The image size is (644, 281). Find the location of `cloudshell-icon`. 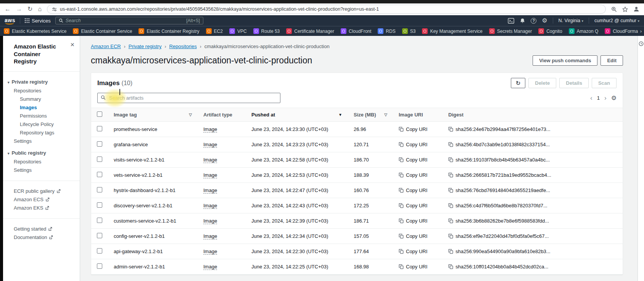

cloudshell-icon is located at coordinates (511, 21).